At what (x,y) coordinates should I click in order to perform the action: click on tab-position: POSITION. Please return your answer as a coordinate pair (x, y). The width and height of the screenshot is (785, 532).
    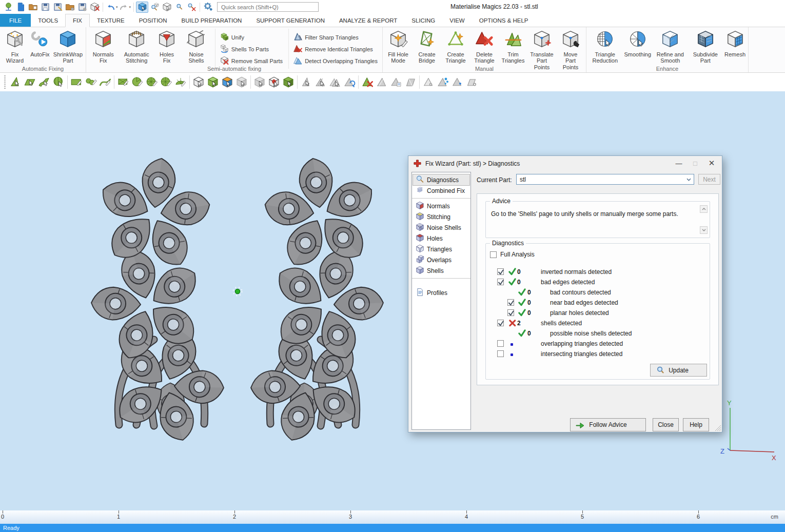
    Looking at the image, I should click on (153, 21).